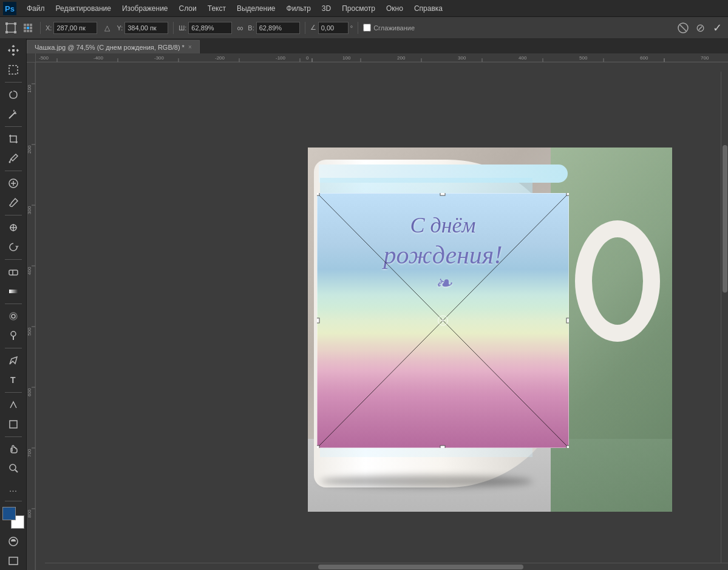  What do you see at coordinates (217, 8) in the screenshot?
I see `menu-text: Текст` at bounding box center [217, 8].